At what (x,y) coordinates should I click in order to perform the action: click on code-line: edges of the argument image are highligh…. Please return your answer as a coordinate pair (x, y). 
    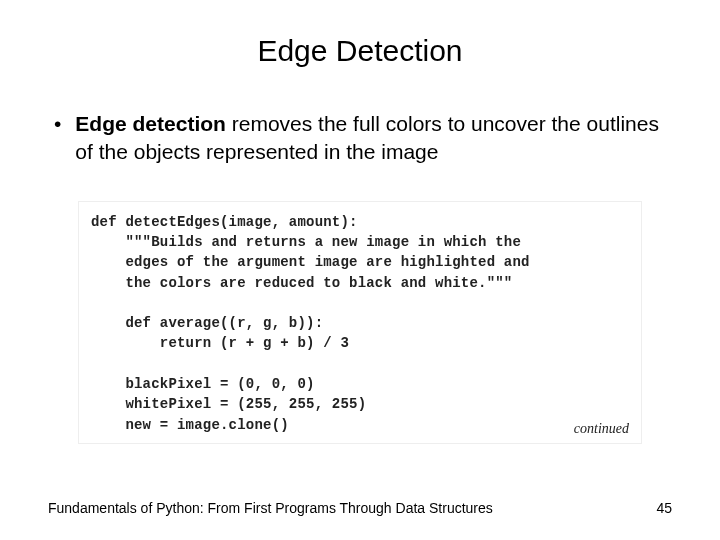
    Looking at the image, I should click on (310, 262).